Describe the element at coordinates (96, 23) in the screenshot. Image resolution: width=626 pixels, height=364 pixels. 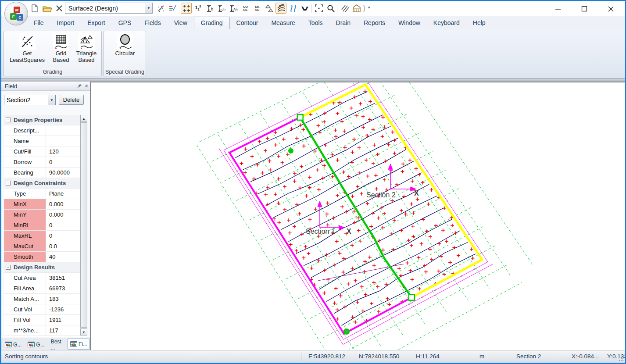
I see `menu-export: Export` at that location.